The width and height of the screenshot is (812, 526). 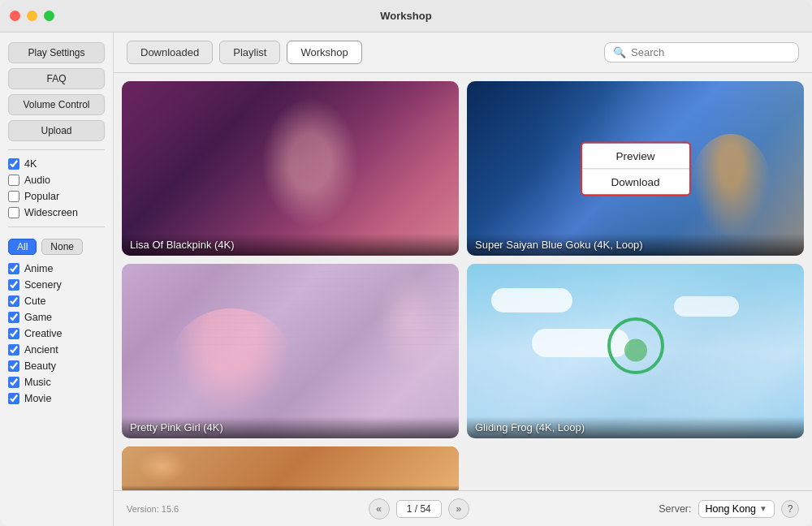 What do you see at coordinates (790, 509) in the screenshot?
I see `help-button: ?` at bounding box center [790, 509].